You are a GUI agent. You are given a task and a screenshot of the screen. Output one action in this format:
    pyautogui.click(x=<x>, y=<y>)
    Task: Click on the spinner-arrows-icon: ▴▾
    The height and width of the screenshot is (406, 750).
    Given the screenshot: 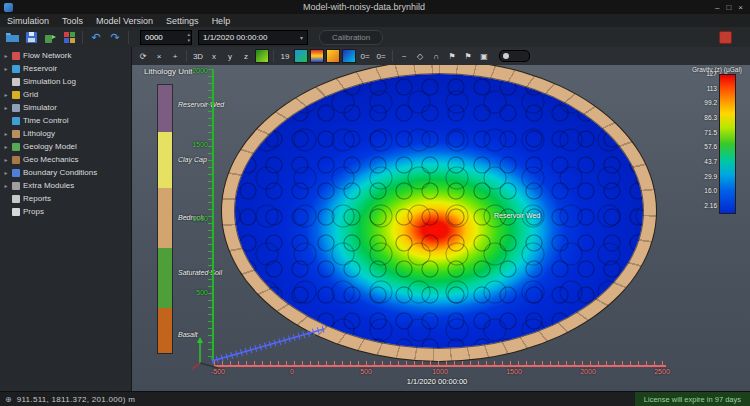 What is the action you would take?
    pyautogui.click(x=188, y=37)
    